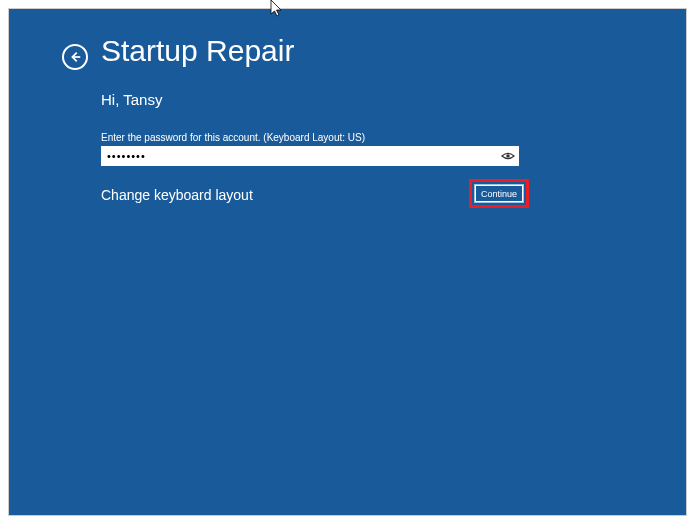 This screenshot has width=695, height=524. I want to click on continue-highlight-box: Continue, so click(499, 194).